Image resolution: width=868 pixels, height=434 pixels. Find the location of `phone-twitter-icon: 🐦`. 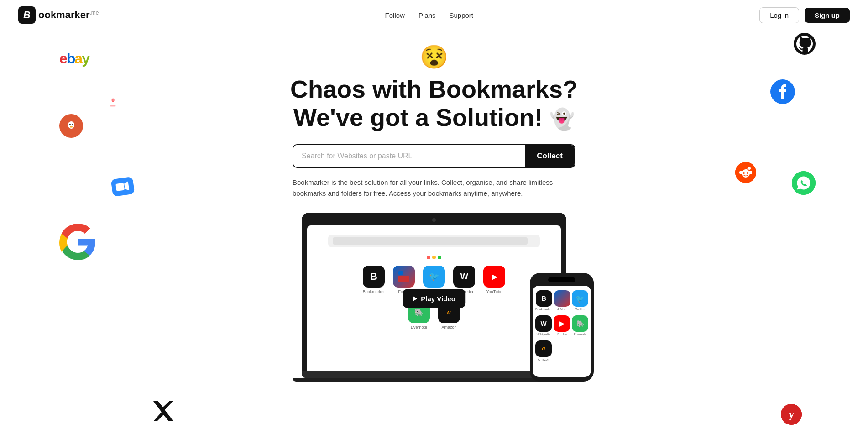

phone-twitter-icon: 🐦 is located at coordinates (580, 298).